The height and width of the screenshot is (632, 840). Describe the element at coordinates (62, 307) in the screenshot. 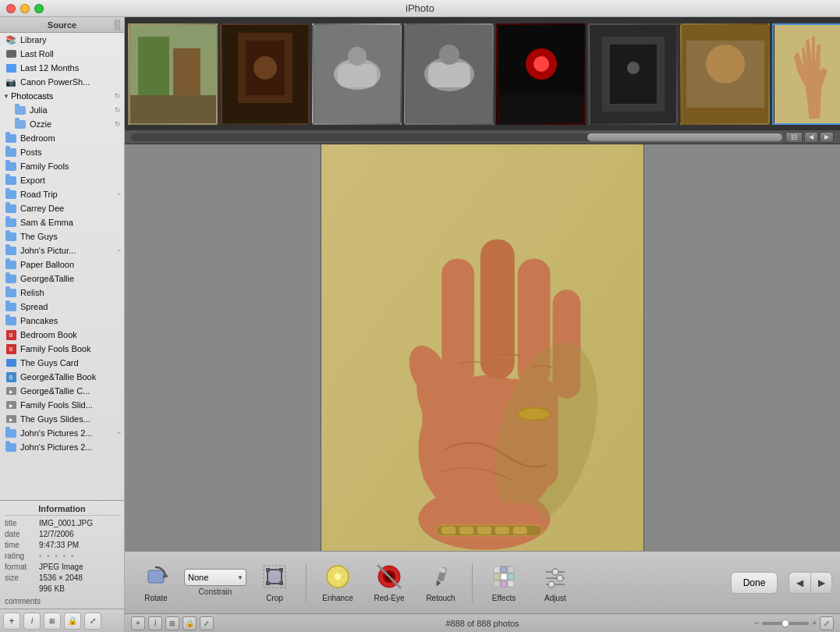

I see `sidebar-item-spread: Spread` at that location.